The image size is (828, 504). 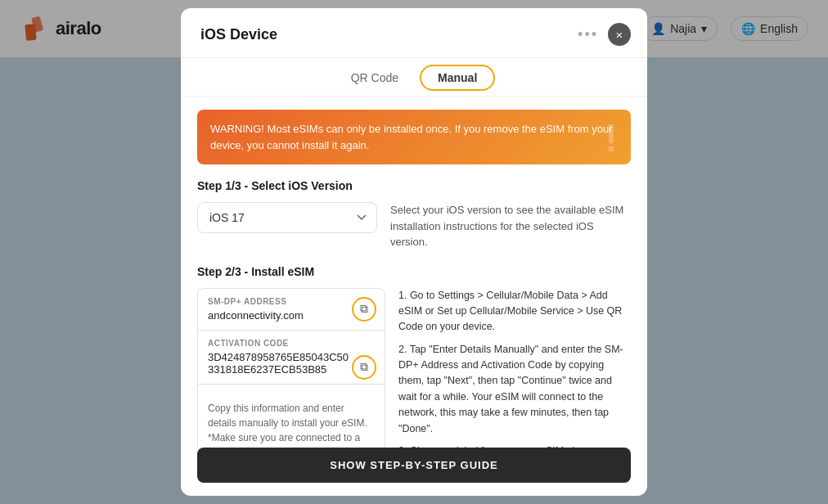 What do you see at coordinates (291, 358) in the screenshot?
I see `activation-code-field: ACTIVATION CODE 3D424878958765E85043C503…` at bounding box center [291, 358].